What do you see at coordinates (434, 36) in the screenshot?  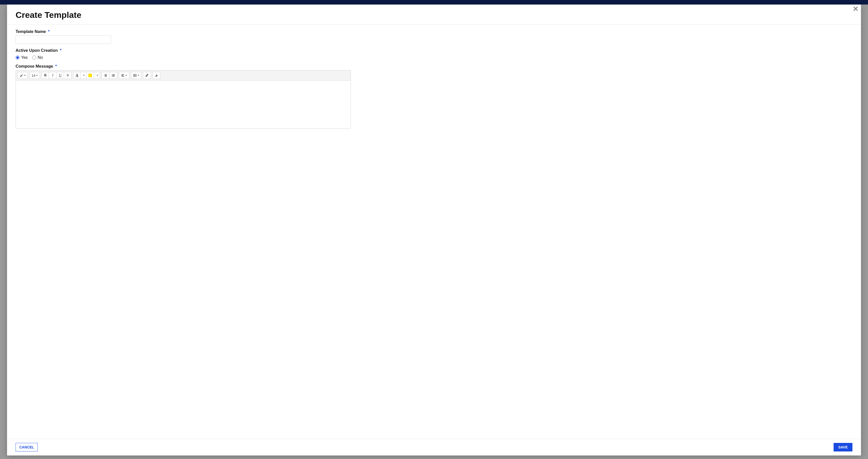 I see `template-name-field: Template Name *` at bounding box center [434, 36].